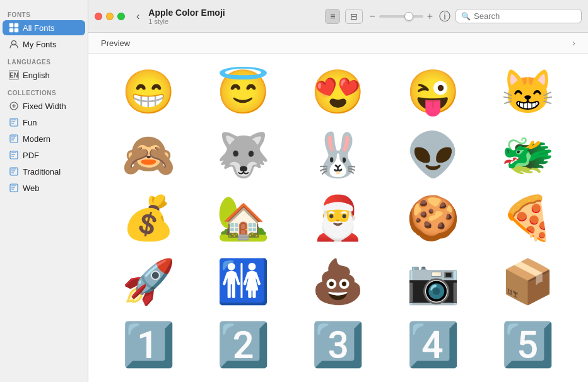 This screenshot has width=588, height=382. I want to click on fun-icon, so click(14, 122).